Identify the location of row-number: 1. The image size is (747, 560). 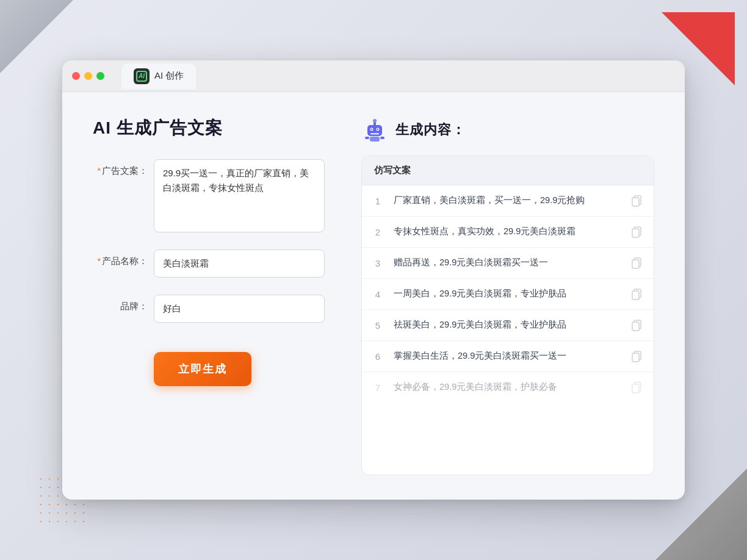
(378, 201).